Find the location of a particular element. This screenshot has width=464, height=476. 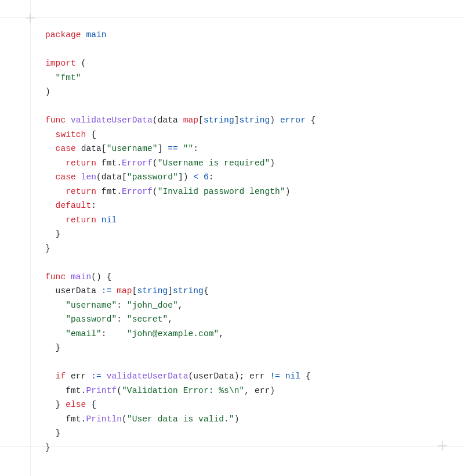

code-token: "fmt" is located at coordinates (68, 78).